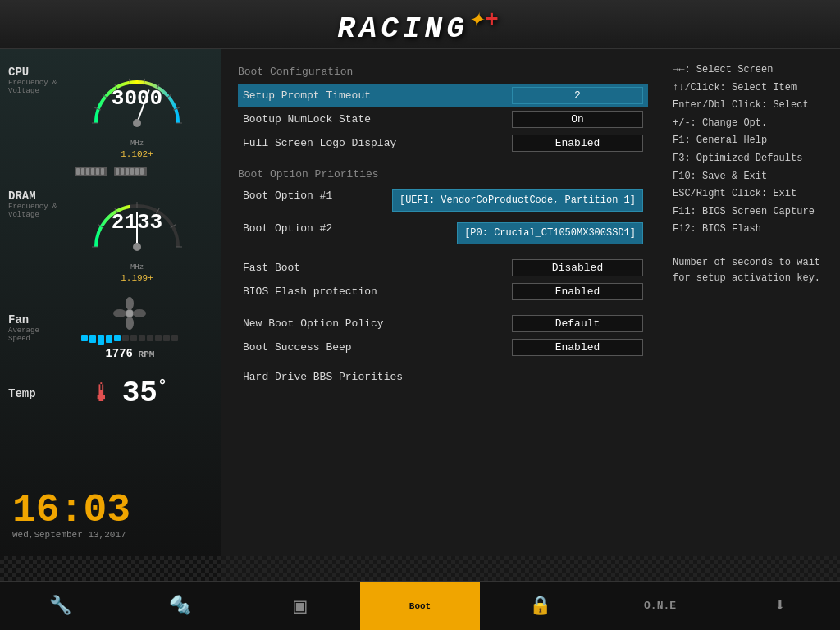  I want to click on cpu-gauge: 3000 MHz, so click(137, 105).